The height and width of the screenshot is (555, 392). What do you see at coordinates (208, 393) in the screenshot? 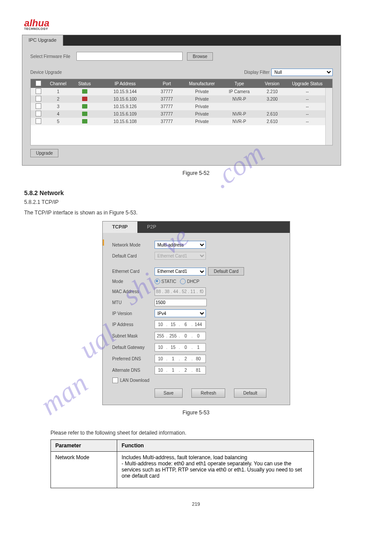
I see `refresh-button: Refresh` at bounding box center [208, 393].